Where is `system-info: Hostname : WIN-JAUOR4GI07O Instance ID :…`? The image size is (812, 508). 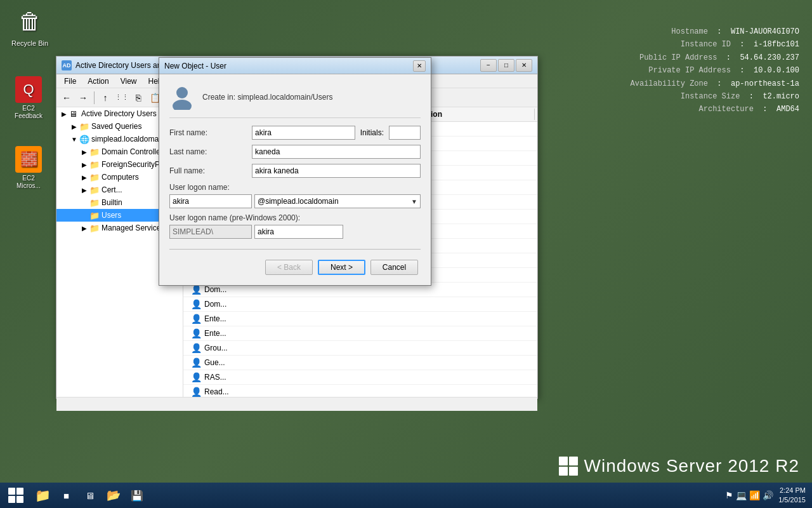
system-info: Hostname : WIN-JAUOR4GI07O Instance ID :… is located at coordinates (715, 71).